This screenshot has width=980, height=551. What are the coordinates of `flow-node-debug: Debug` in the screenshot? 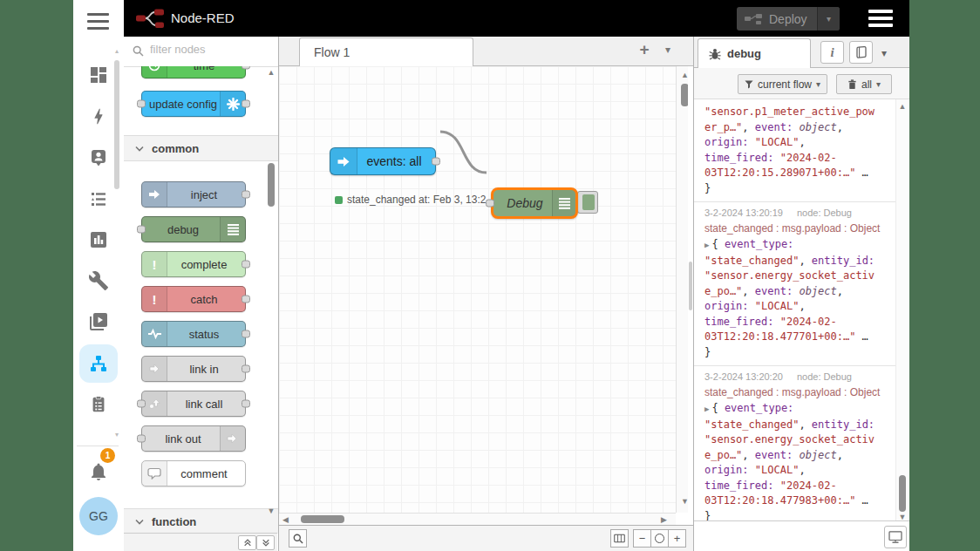 It's located at (534, 203).